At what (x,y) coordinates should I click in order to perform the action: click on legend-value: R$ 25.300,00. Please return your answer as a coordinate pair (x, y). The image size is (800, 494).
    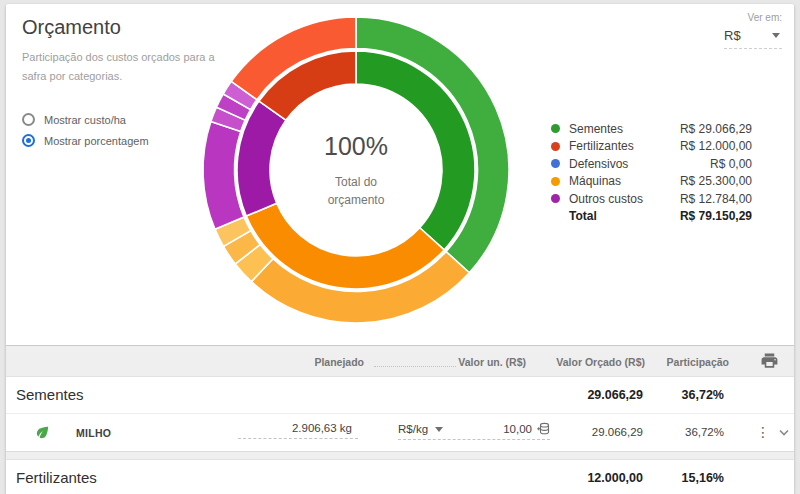
    Looking at the image, I should click on (716, 181).